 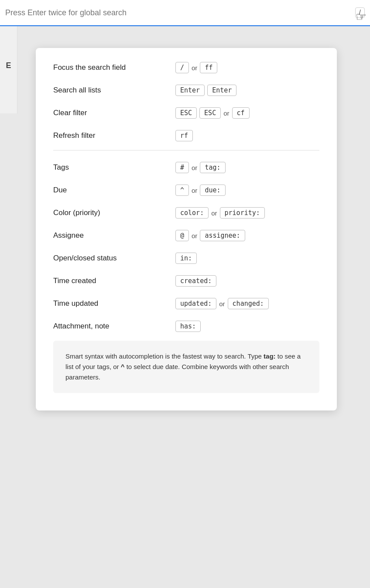 I want to click on search-shortcut-badge: /, so click(x=360, y=13).